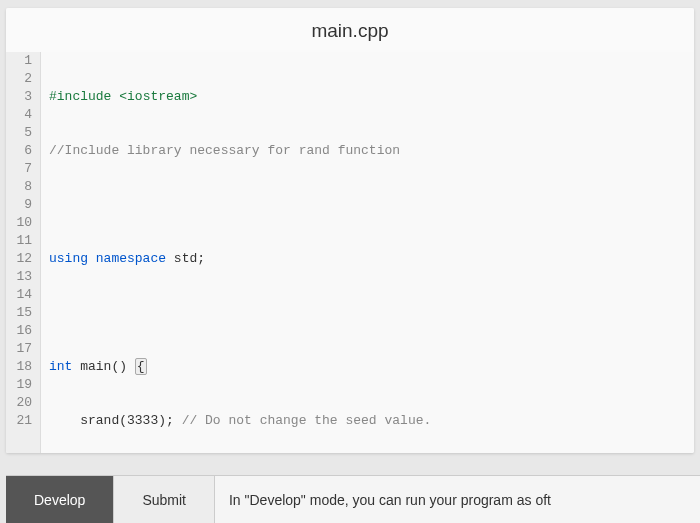  Describe the element at coordinates (322, 421) in the screenshot. I see `code-line: srand(3333); // Do not change the seed v…` at that location.